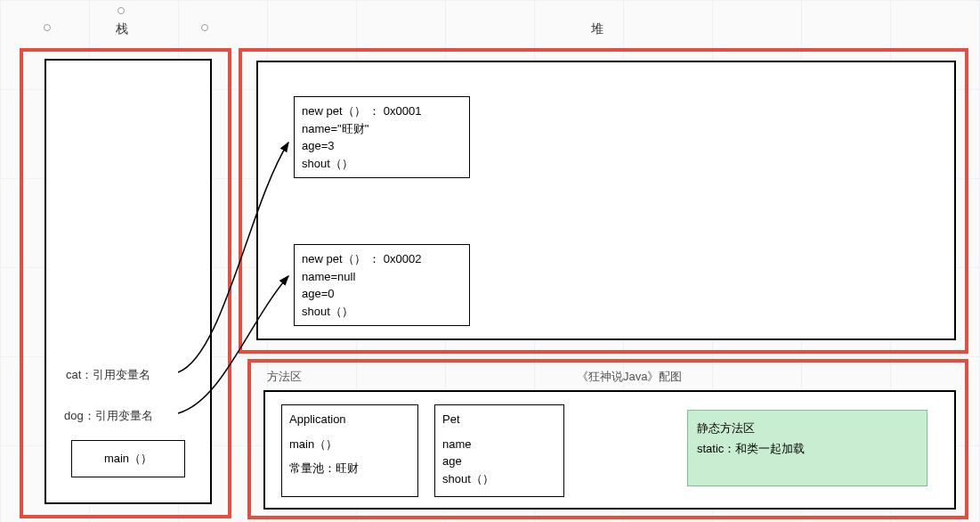 This screenshot has width=980, height=522. I want to click on method-area-title: 方法区, so click(285, 377).